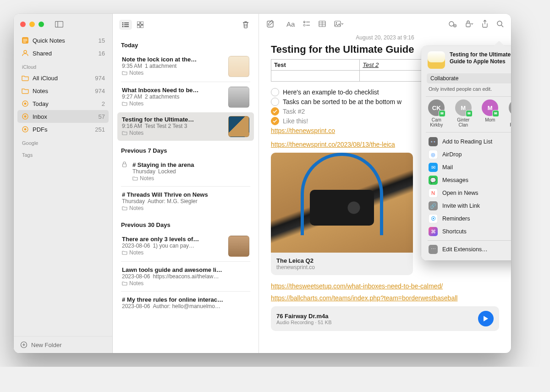 This screenshot has height=392, width=550. I want to click on note-item-selected: Testing for the Ultimate… 9:16 AM Test T…, so click(186, 127).